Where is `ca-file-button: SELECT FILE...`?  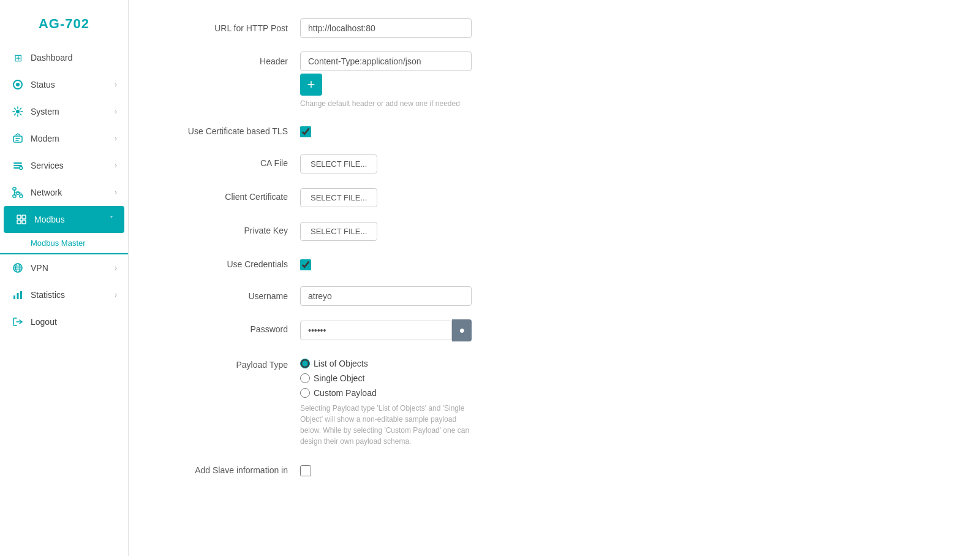
ca-file-button: SELECT FILE... is located at coordinates (339, 164).